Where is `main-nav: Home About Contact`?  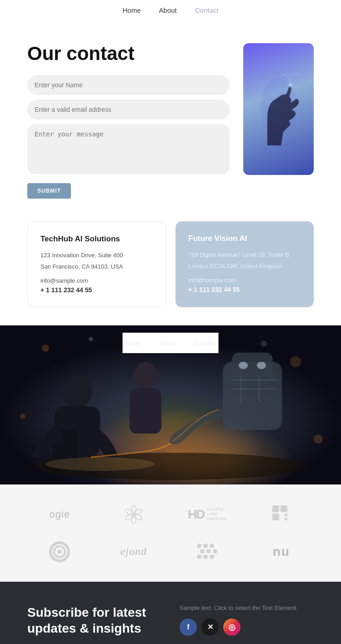 main-nav: Home About Contact is located at coordinates (170, 10).